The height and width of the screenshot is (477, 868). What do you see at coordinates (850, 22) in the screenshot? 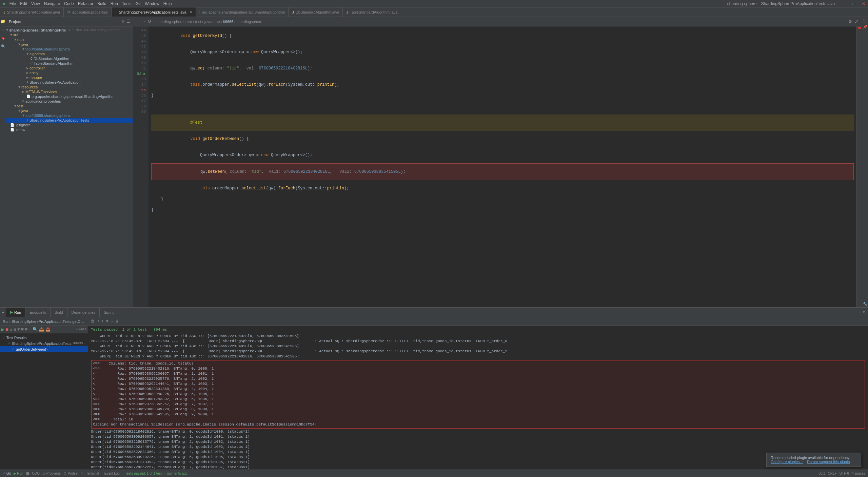
I see `toolbar-settings-icon: ⚙` at bounding box center [850, 22].